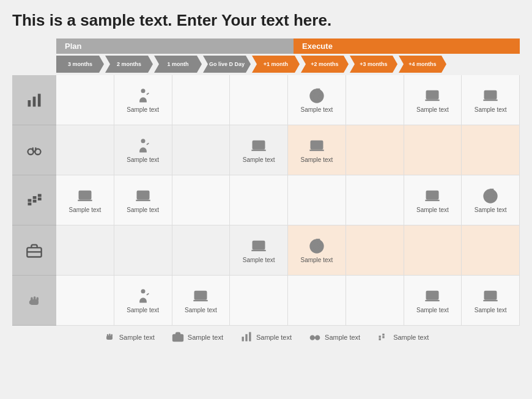 Image resolution: width=532 pixels, height=399 pixels. What do you see at coordinates (411, 337) in the screenshot?
I see `legend-text-5: Sample text` at bounding box center [411, 337].